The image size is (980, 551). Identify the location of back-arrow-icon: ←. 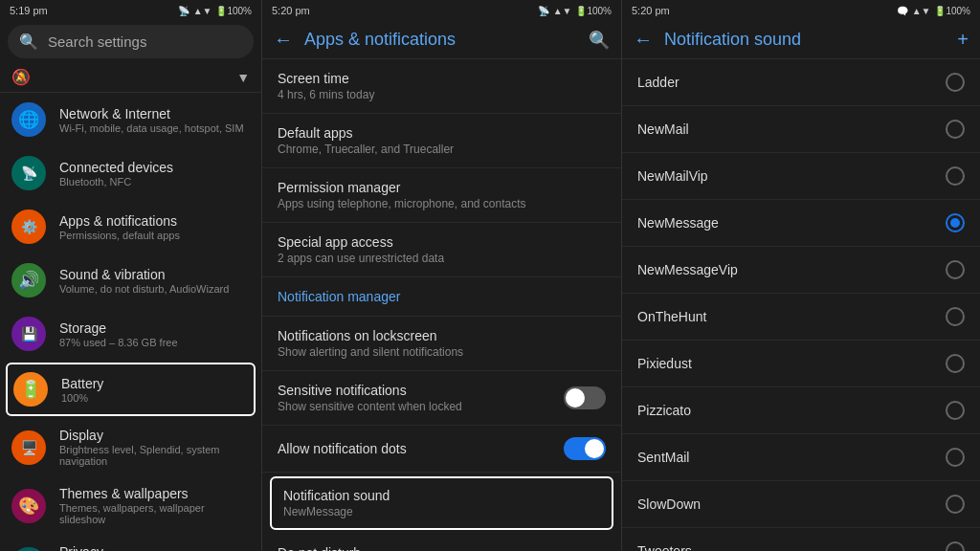
(283, 40).